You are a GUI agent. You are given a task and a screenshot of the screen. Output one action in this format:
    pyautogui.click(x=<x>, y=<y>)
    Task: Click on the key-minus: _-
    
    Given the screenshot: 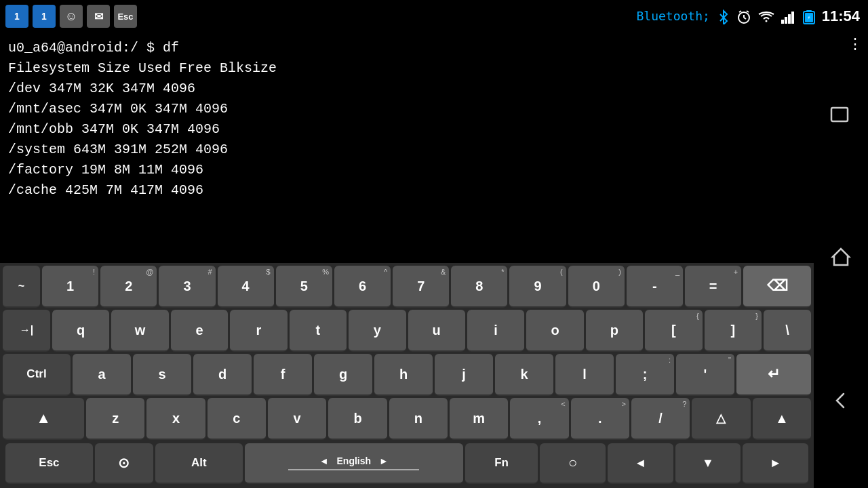 What is the action you would take?
    pyautogui.click(x=655, y=287)
    